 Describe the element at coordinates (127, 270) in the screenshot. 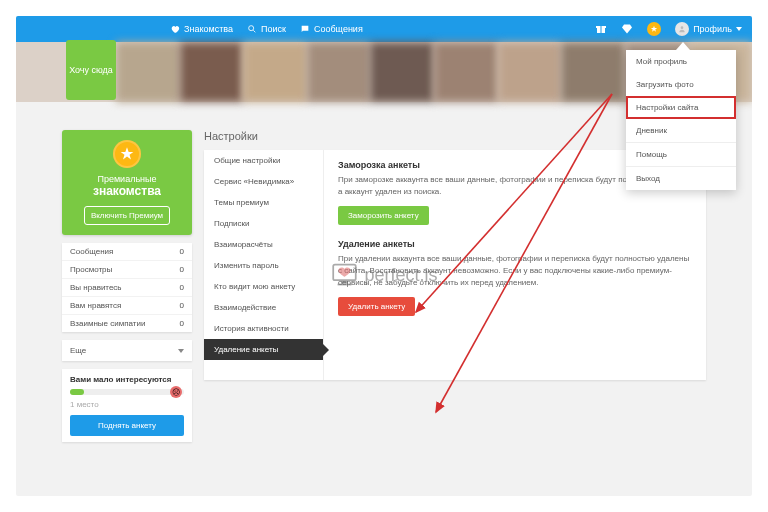

I see `stat-row: Просмотры0` at that location.